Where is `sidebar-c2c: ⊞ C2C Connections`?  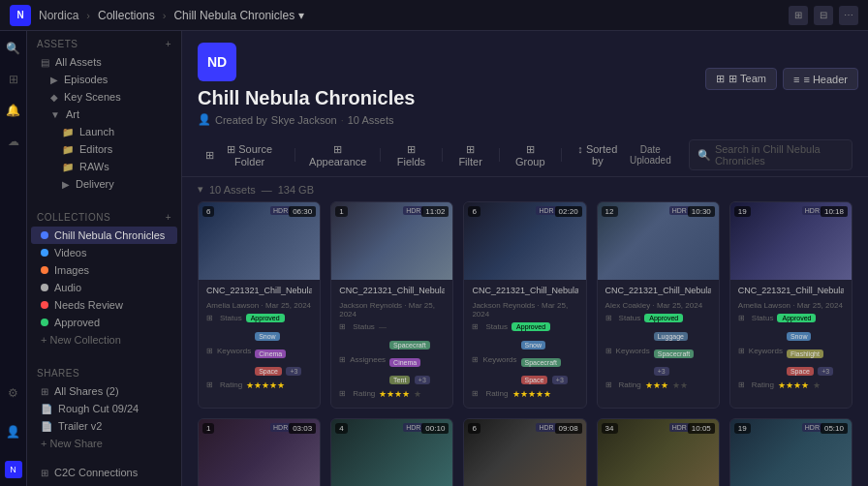
sidebar-c2c: ⊞ C2C Connections is located at coordinates (105, 472).